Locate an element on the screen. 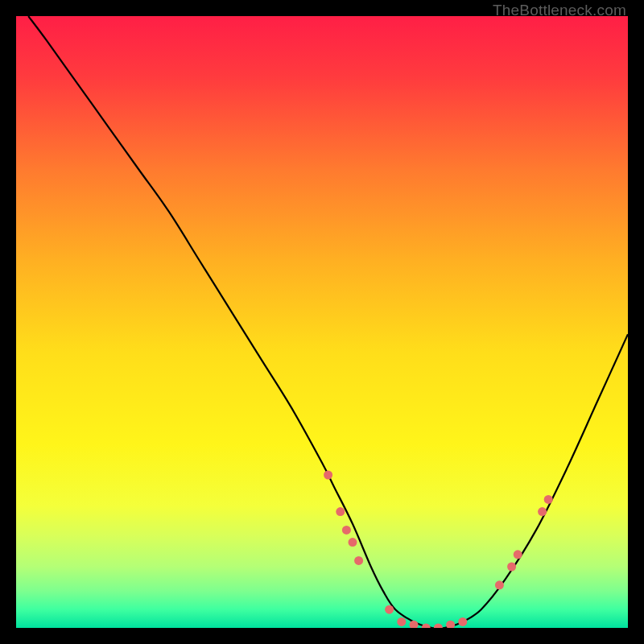 The width and height of the screenshot is (644, 644). highlight-points is located at coordinates (438, 550).